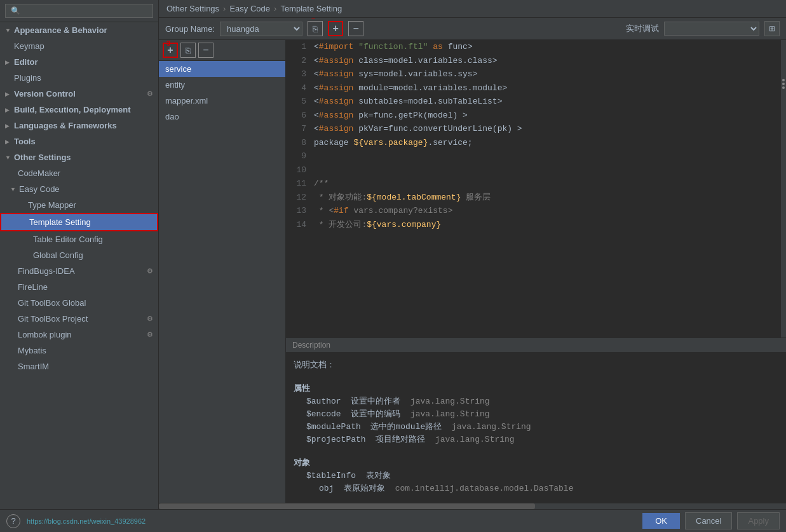 This screenshot has width=786, height=532. What do you see at coordinates (79, 287) in the screenshot?
I see `sidebar-item-fireline: FireLine` at bounding box center [79, 287].